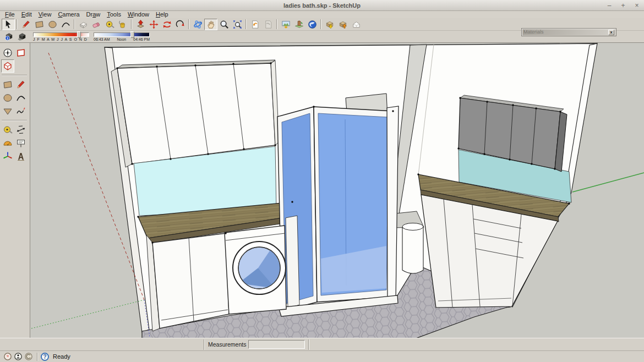  What do you see at coordinates (68, 14) in the screenshot?
I see `menu-camera: Camera` at bounding box center [68, 14].